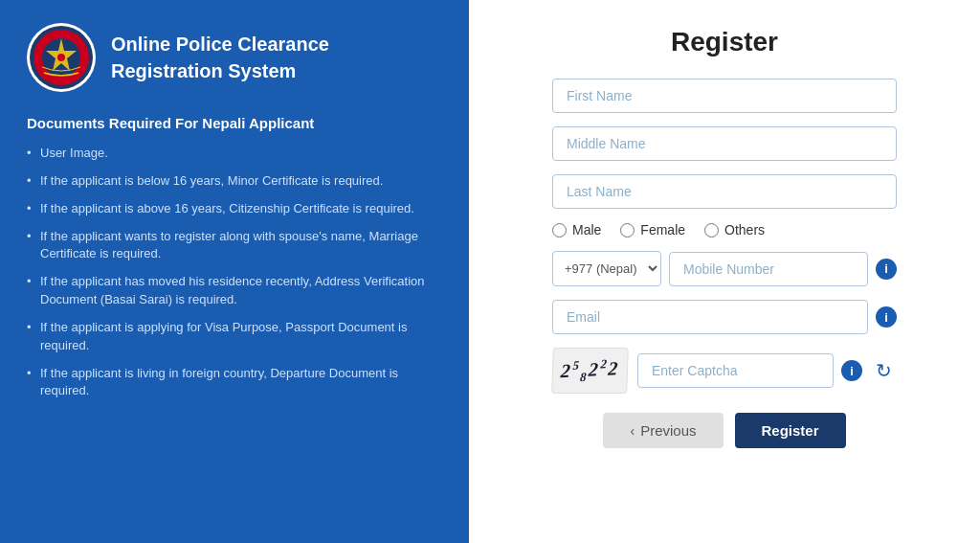 This screenshot has width=980, height=543. What do you see at coordinates (628, 230) in the screenshot?
I see `gender-female-radio` at bounding box center [628, 230].